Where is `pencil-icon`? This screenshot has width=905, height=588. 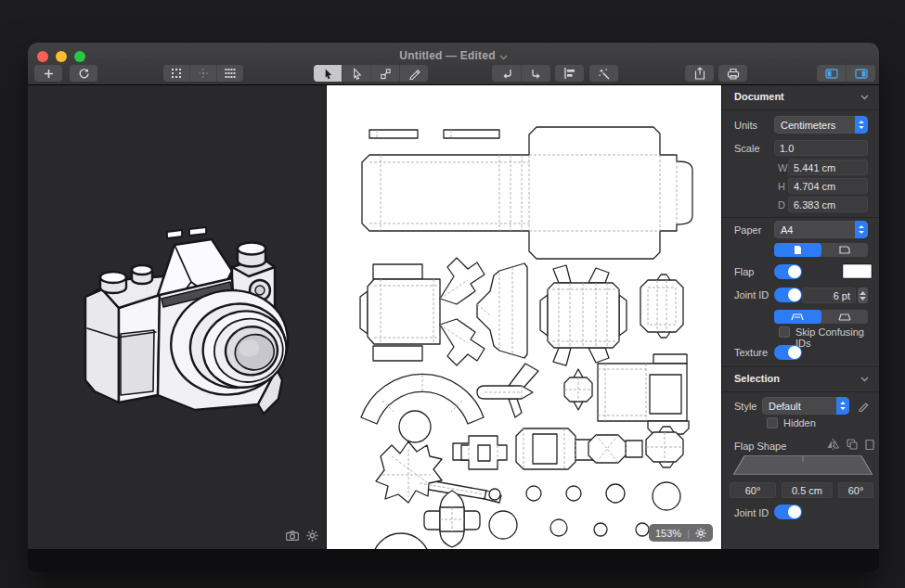 pencil-icon is located at coordinates (414, 74).